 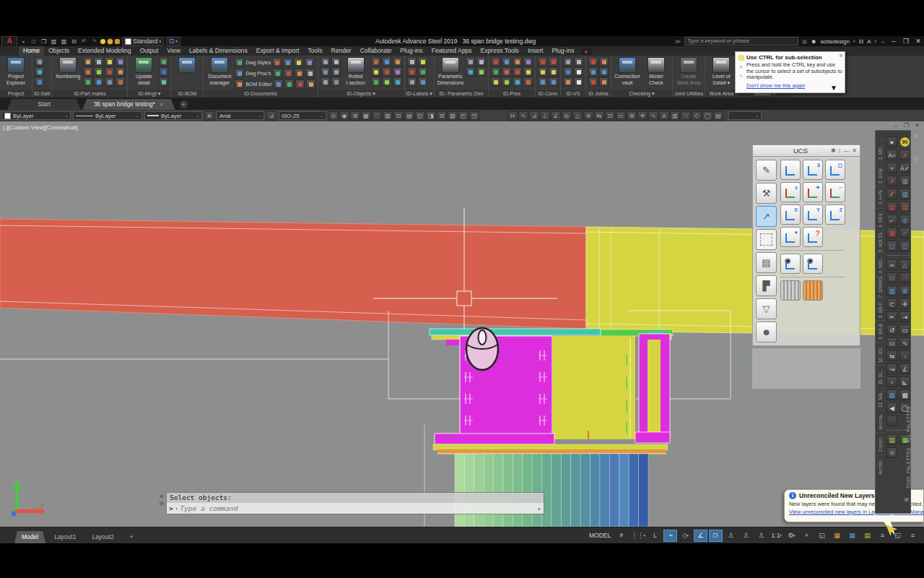 What do you see at coordinates (892, 394) in the screenshot?
I see `hatch-icon: ▨` at bounding box center [892, 394].